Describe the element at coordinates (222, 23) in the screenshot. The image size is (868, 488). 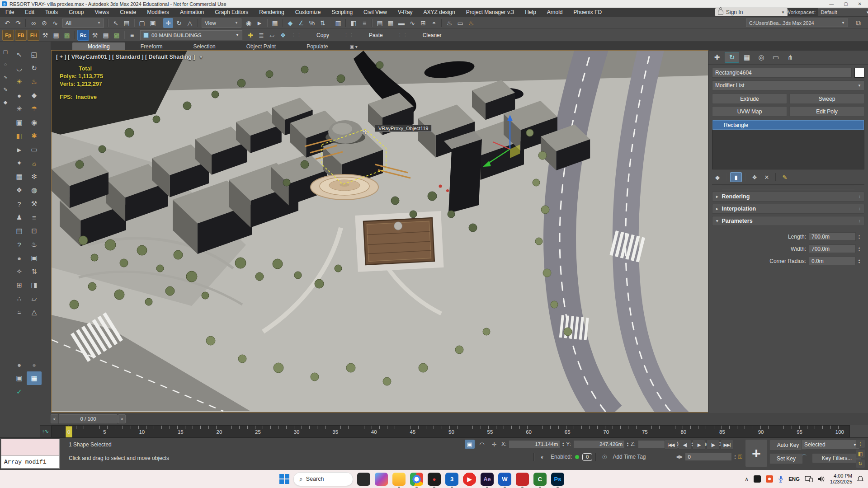
I see `reference-coordinate-dropdown: View▼` at that location.